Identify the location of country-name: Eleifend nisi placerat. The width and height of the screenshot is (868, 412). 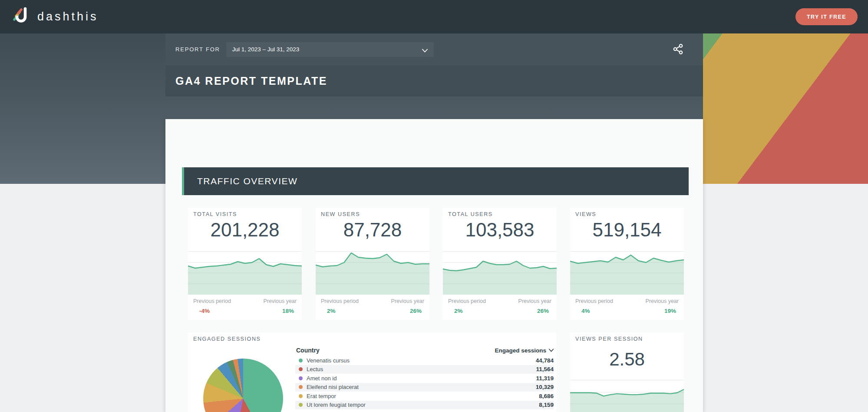
(421, 387).